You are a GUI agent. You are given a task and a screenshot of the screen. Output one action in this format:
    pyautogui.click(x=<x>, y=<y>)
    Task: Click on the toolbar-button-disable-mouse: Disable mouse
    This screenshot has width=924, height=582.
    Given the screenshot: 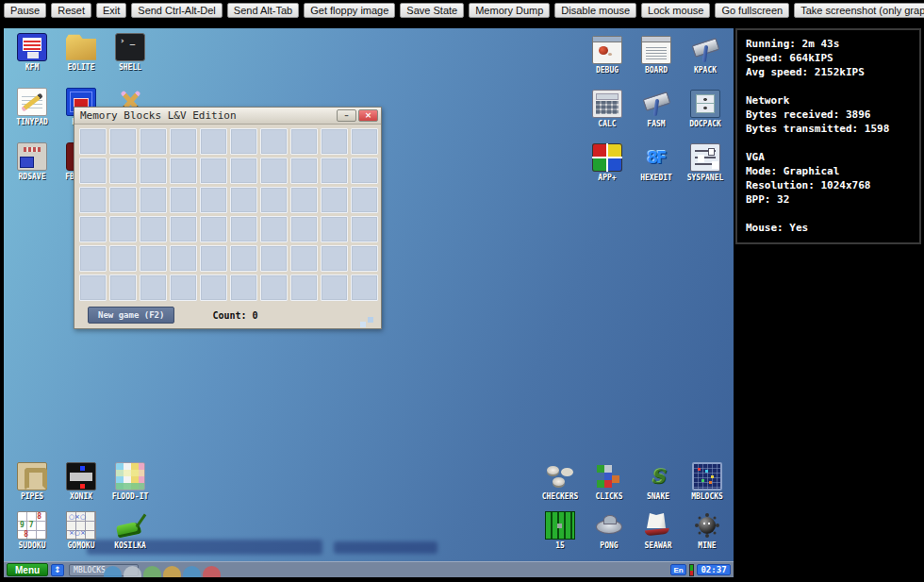 What is the action you would take?
    pyautogui.click(x=596, y=10)
    